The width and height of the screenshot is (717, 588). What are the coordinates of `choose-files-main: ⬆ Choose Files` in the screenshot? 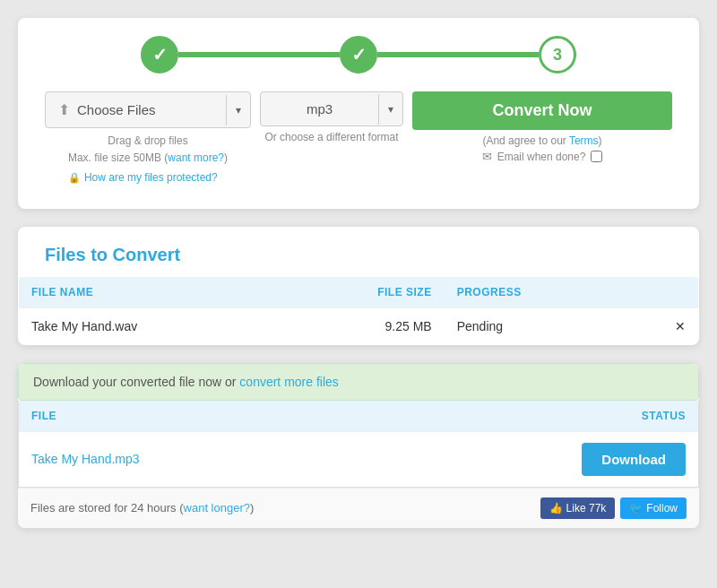 It's located at (136, 109).